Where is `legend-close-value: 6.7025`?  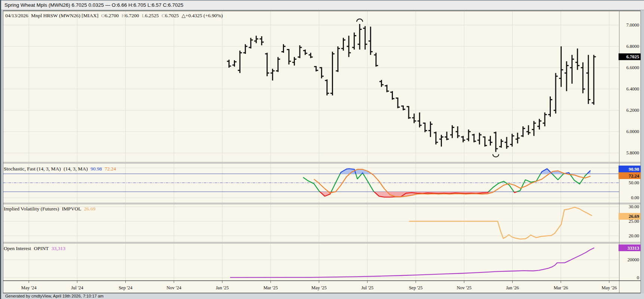 legend-close-value: 6.7025 is located at coordinates (172, 16).